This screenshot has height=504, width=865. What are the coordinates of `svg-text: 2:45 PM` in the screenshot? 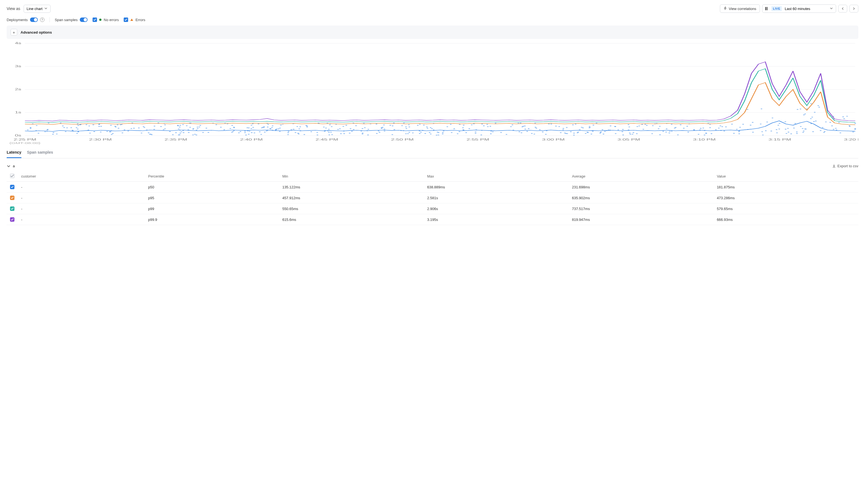 It's located at (327, 139).